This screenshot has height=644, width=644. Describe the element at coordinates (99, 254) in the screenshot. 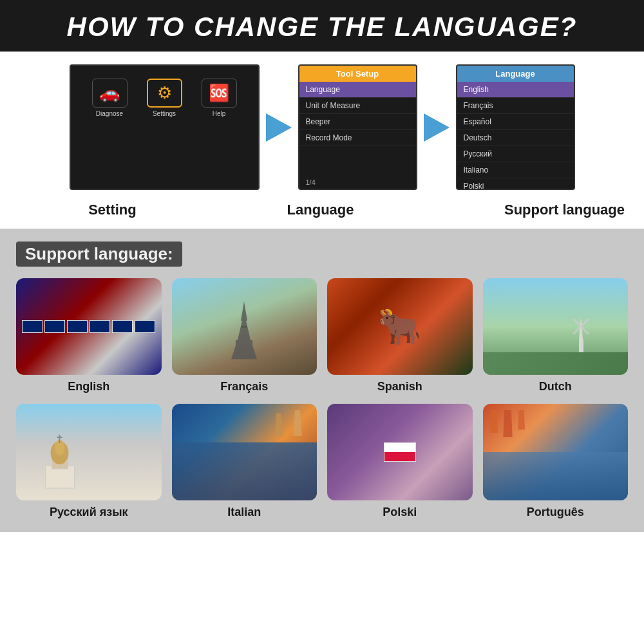

I see `support-title: Support language:` at that location.